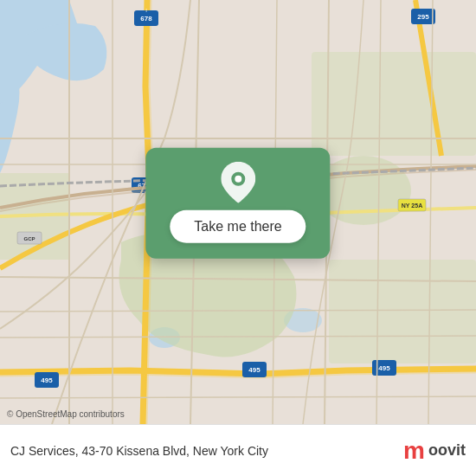 This screenshot has width=476, height=476. What do you see at coordinates (414, 451) in the screenshot?
I see `moovit-m-icon: m` at bounding box center [414, 451].